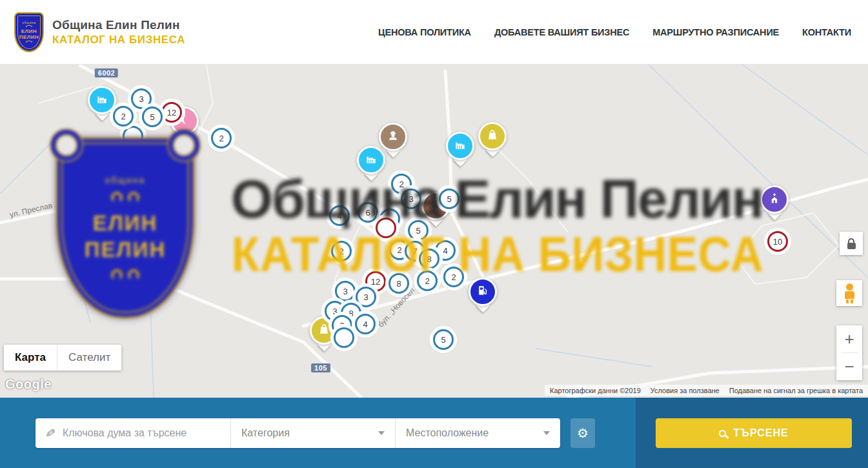 The width and height of the screenshot is (868, 468). Describe the element at coordinates (425, 32) in the screenshot. I see `nav-pricing-policy: ЦЕНОВА ПОЛИТИКА` at that location.